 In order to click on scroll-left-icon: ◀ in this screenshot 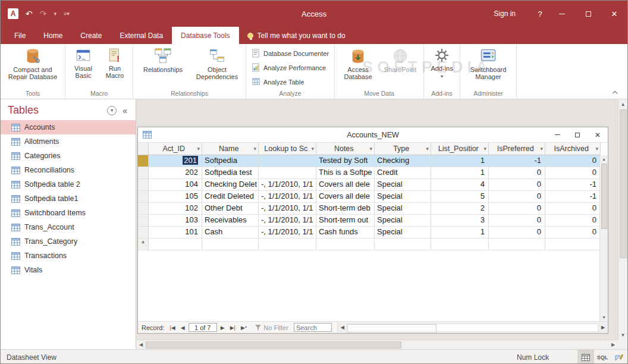, I will do `click(141, 345)`.